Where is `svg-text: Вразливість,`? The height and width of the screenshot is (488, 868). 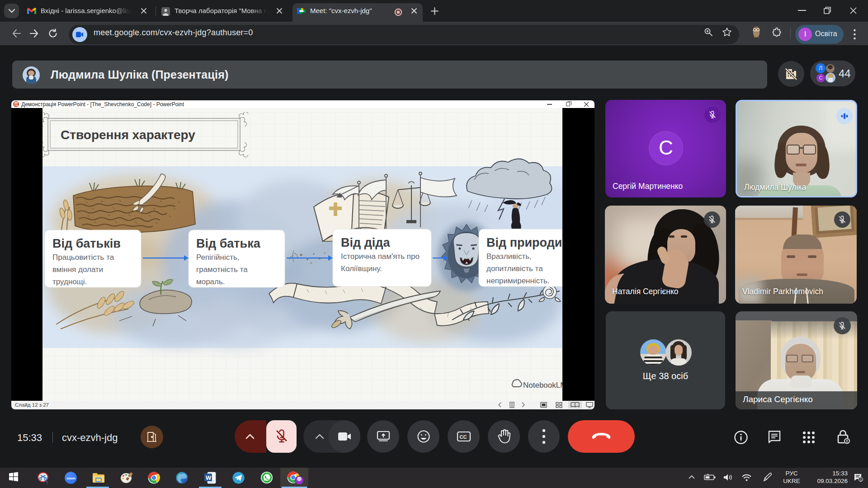 svg-text: Вразливість, is located at coordinates (509, 257).